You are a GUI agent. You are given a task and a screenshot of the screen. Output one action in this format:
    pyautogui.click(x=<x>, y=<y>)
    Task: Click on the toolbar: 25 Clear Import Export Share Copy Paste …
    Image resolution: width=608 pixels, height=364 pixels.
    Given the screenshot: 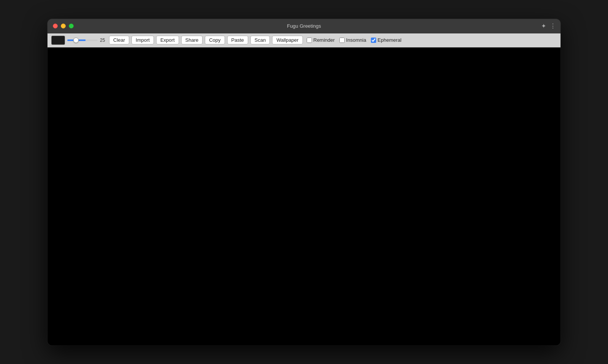 What is the action you would take?
    pyautogui.click(x=304, y=40)
    